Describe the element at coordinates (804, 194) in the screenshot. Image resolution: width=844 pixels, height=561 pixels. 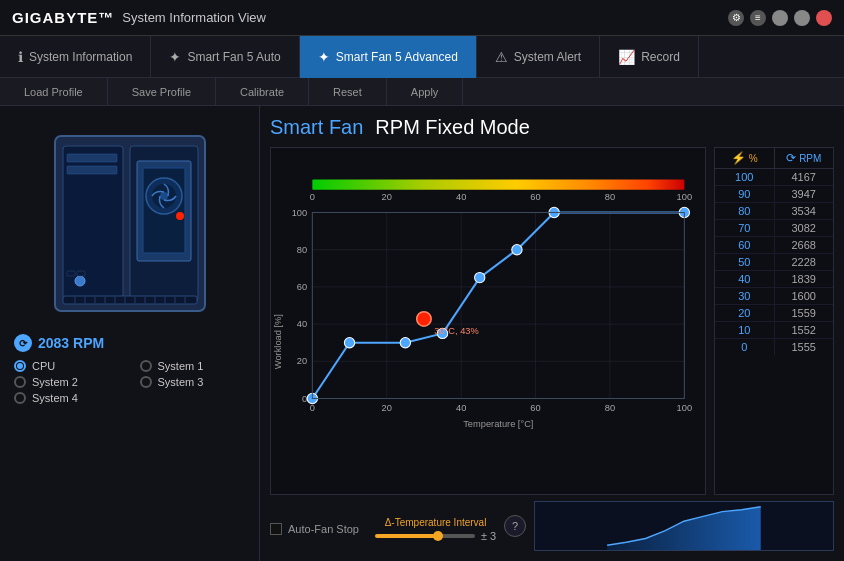
I see `rpm-cell-val: 3947` at that location.